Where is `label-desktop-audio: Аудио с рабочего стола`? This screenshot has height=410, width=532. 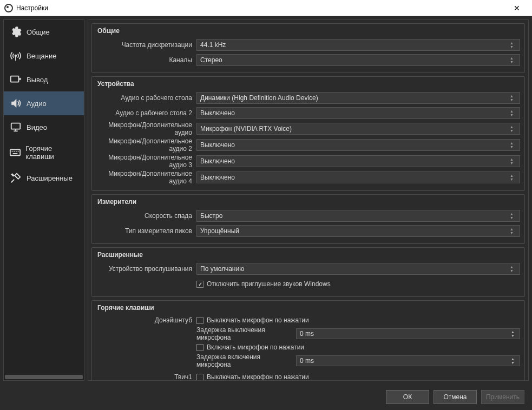
label-desktop-audio: Аудио с рабочего стола is located at coordinates (146, 98).